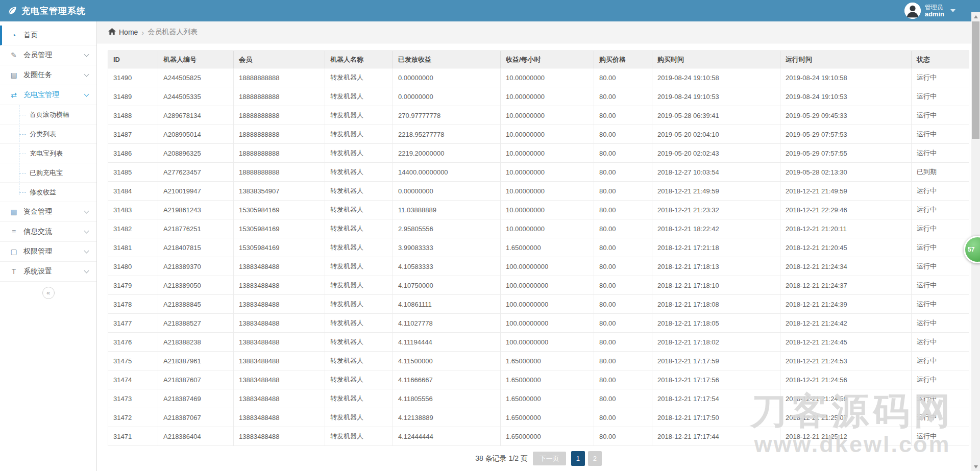  I want to click on table-cell: 2018-12-21 21:25:07, so click(846, 417).